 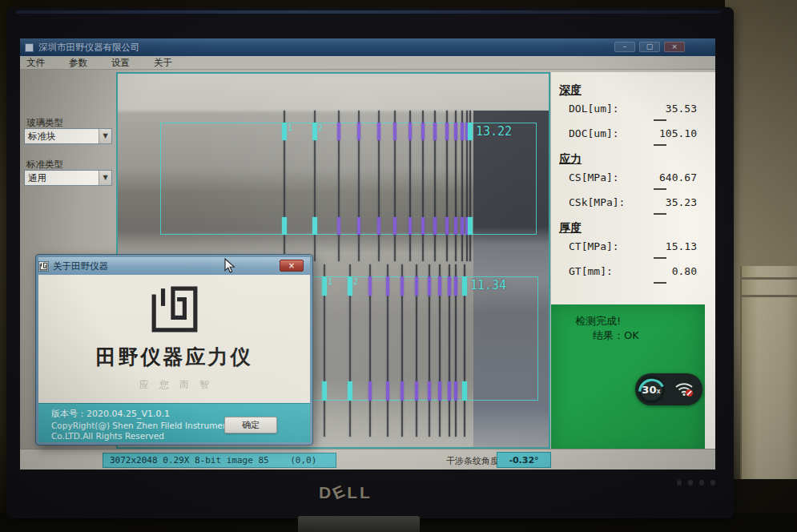 I want to click on fringe-angle-value: -0.32°, so click(x=524, y=460).